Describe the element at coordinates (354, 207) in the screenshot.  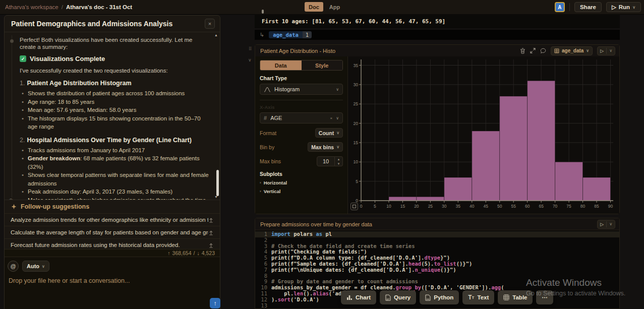
I see `modebar-toggle-icon` at that location.